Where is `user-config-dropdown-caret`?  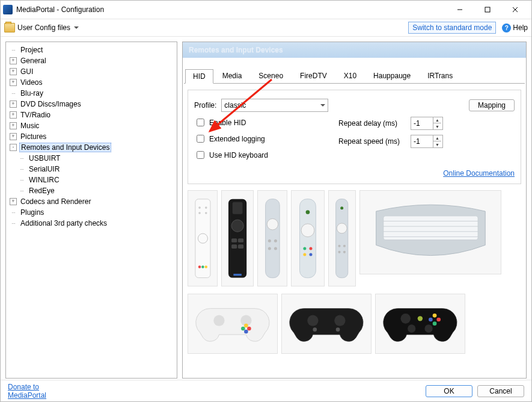
user-config-dropdown-caret is located at coordinates (76, 28).